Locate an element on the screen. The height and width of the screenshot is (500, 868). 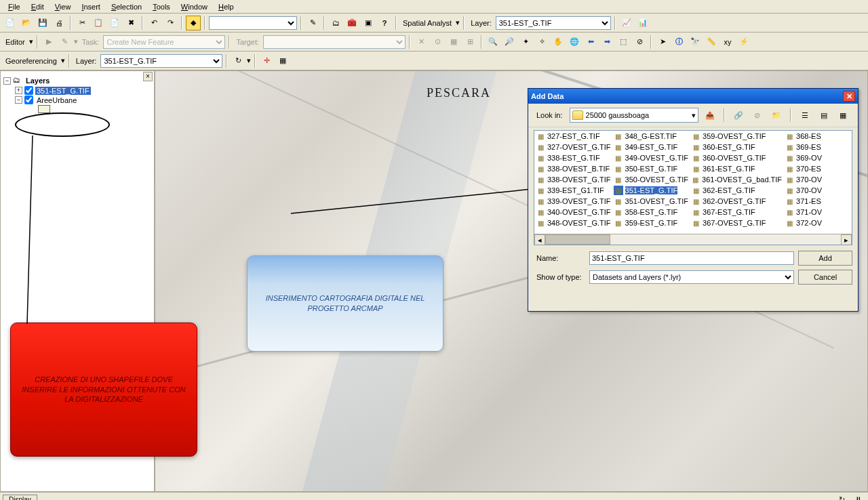
menu-help: Help is located at coordinates (226, 7).